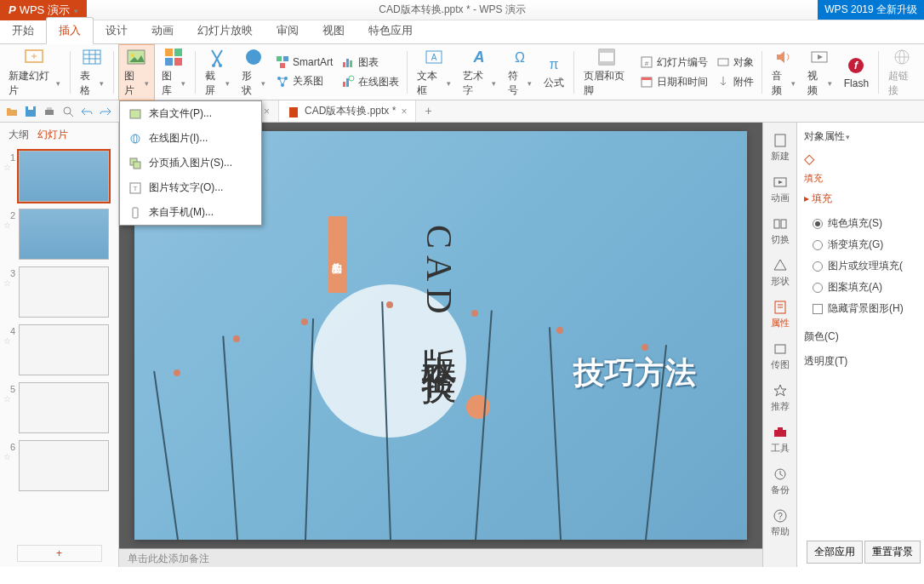 This screenshot has width=924, height=584. I want to click on formula-button: π 公式, so click(554, 72).